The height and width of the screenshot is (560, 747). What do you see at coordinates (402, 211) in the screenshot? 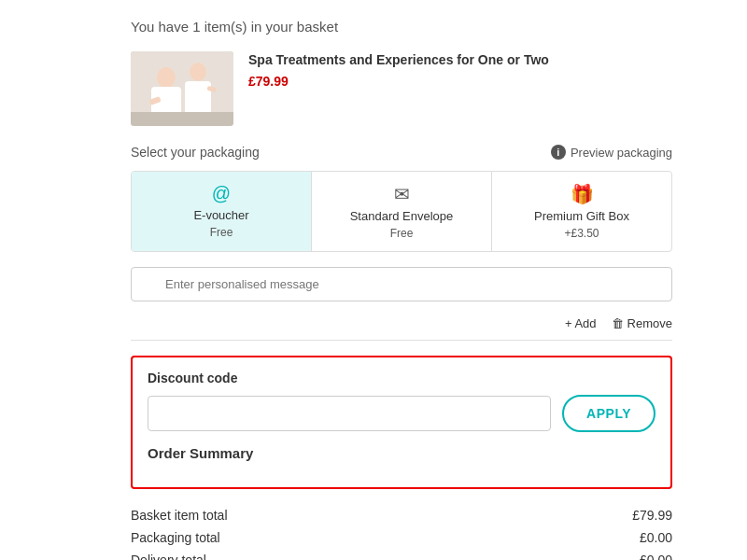
I see `packaging-options: @ E-voucher Free ✉ Standard Envelope Fre…` at bounding box center [402, 211].